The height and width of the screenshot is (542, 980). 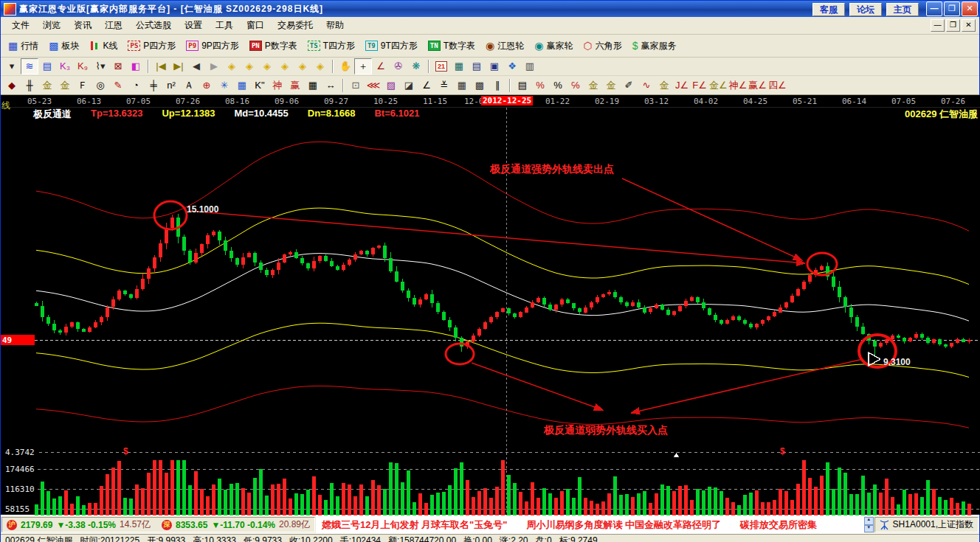 What do you see at coordinates (118, 86) in the screenshot?
I see `gann-tool-pen: ✎` at bounding box center [118, 86].